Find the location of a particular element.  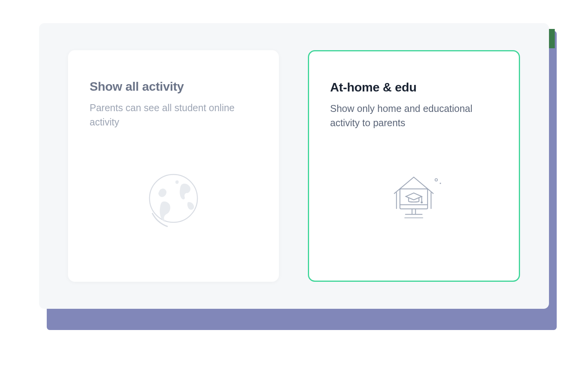

globe-icon is located at coordinates (173, 200).